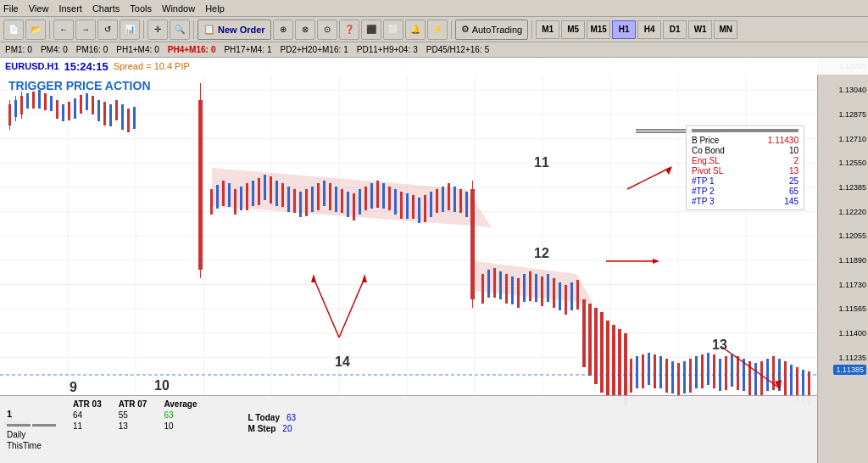 The height and width of the screenshot is (463, 868). Describe the element at coordinates (707, 171) in the screenshot. I see `pivot-sl-label: Pivot SL` at that location.